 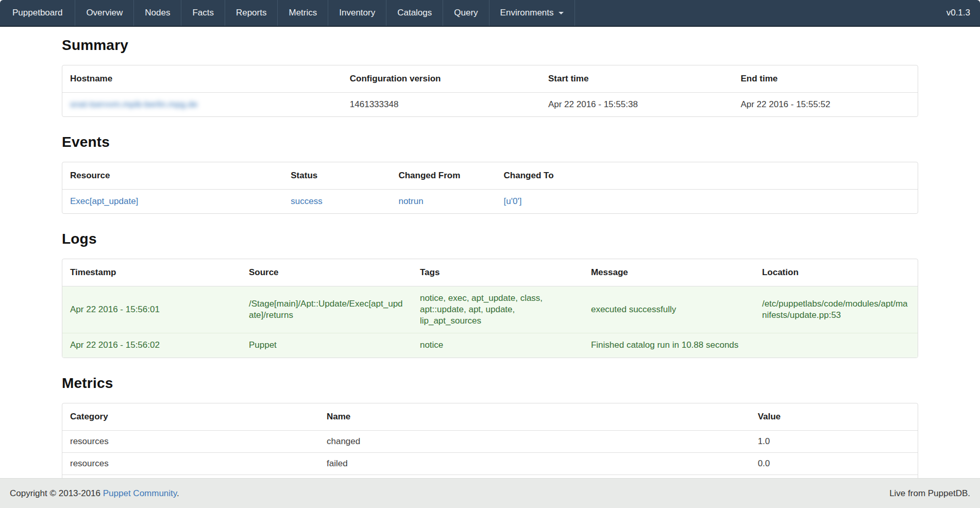 I want to click on puppet-community-link: Puppet Community, so click(x=140, y=494).